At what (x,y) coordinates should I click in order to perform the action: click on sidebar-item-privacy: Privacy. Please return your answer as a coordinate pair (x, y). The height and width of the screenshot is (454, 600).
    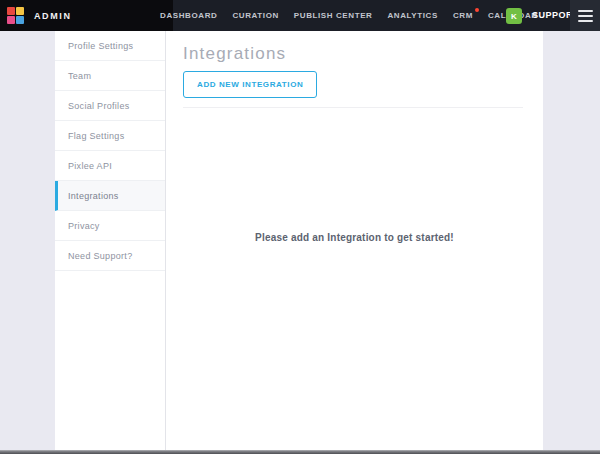
    Looking at the image, I should click on (110, 226).